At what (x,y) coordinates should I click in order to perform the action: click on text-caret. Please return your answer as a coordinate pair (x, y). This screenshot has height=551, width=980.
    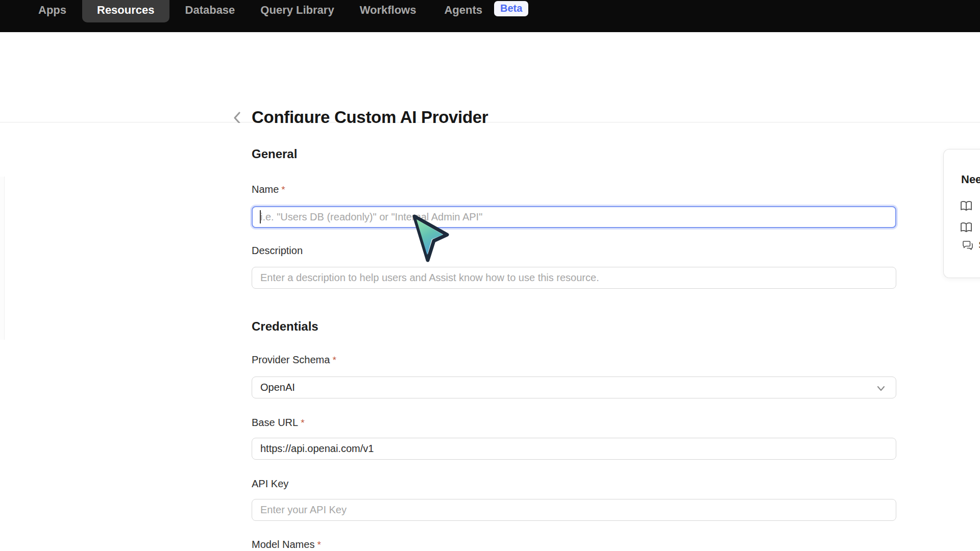
    Looking at the image, I should click on (260, 217).